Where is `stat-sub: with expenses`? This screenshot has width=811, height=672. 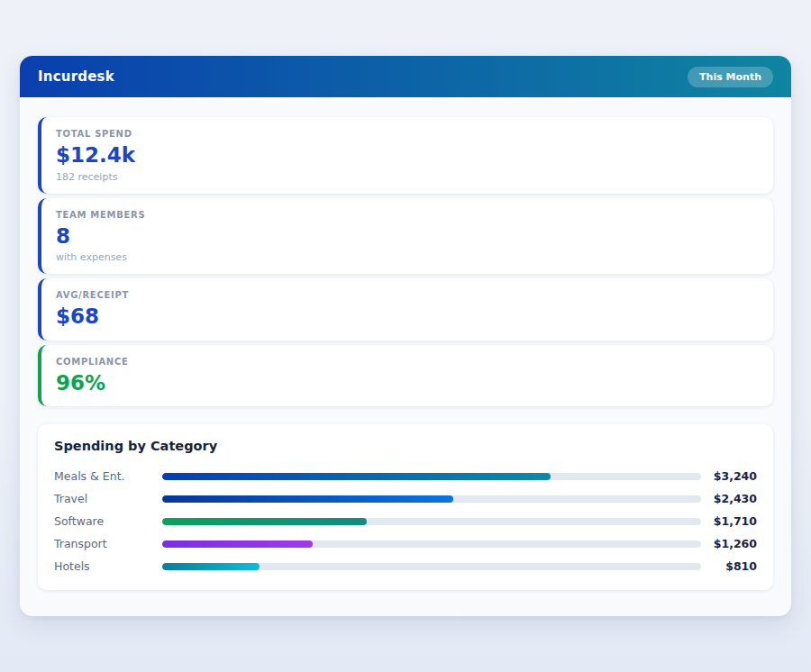
stat-sub: with expenses is located at coordinates (406, 258).